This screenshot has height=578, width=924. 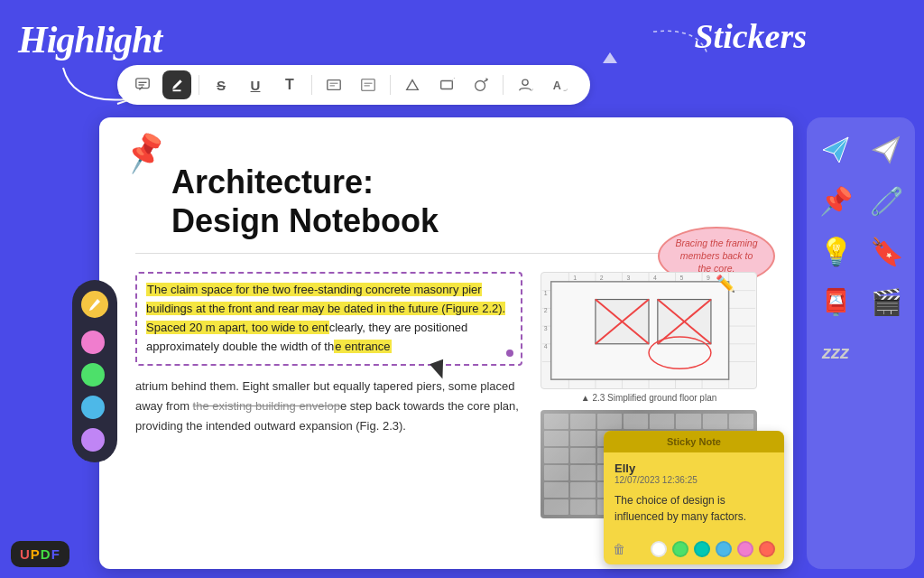 I want to click on sticky-note-body: Elly 12/07/2023 12:36:25 The choice of d…, so click(x=694, y=493).